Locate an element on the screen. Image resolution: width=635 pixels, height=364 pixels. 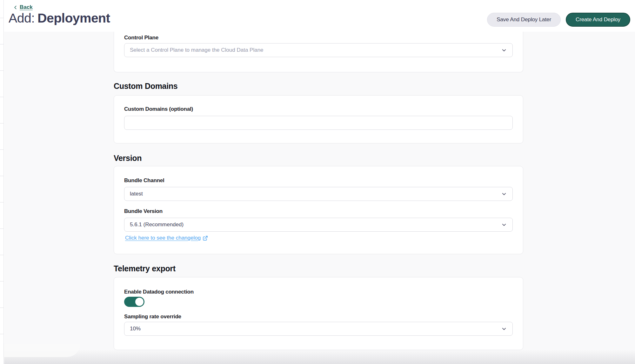
page-title-object: Deployment is located at coordinates (74, 18).